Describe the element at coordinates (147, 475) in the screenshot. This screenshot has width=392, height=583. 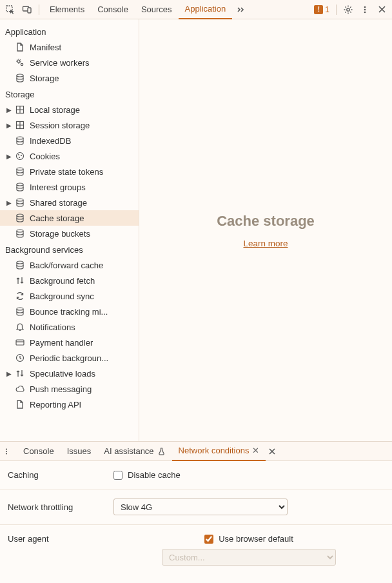
I see `disable-cache-control: Disable cache` at that location.